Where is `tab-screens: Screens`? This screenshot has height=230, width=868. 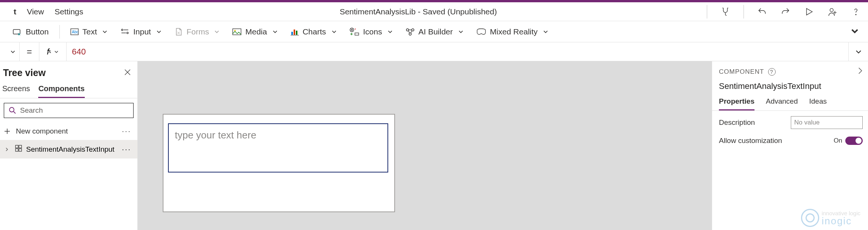
tab-screens: Screens is located at coordinates (16, 91).